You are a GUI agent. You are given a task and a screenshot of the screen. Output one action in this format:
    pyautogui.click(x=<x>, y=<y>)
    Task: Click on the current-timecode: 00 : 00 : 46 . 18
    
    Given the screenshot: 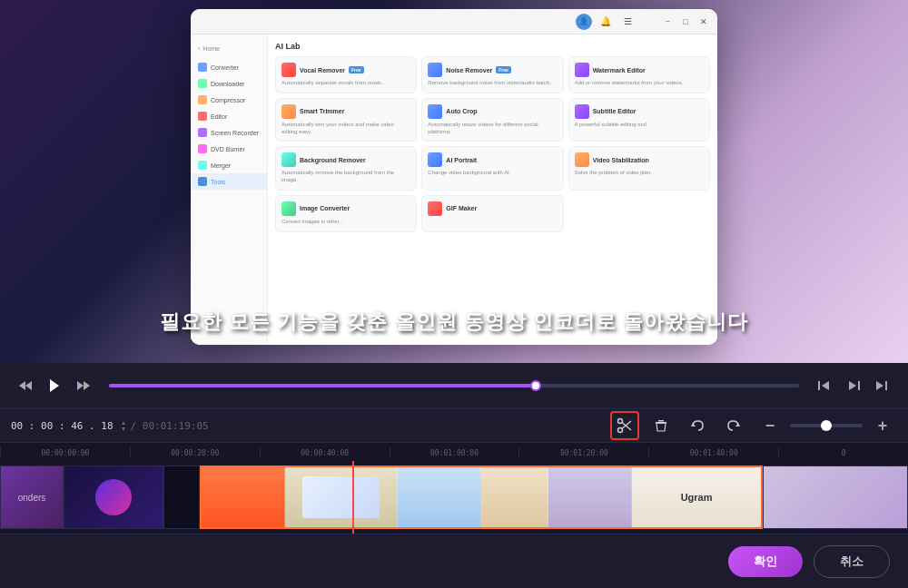 What is the action you would take?
    pyautogui.click(x=62, y=426)
    